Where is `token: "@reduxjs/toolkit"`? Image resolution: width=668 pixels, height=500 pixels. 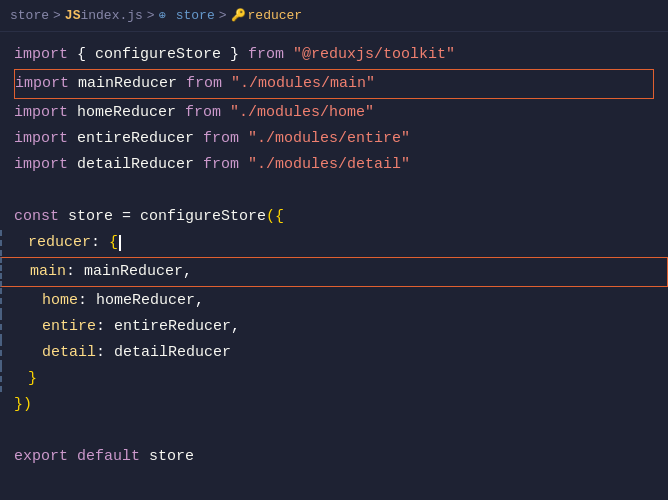 token: "@reduxjs/toolkit" is located at coordinates (370, 55).